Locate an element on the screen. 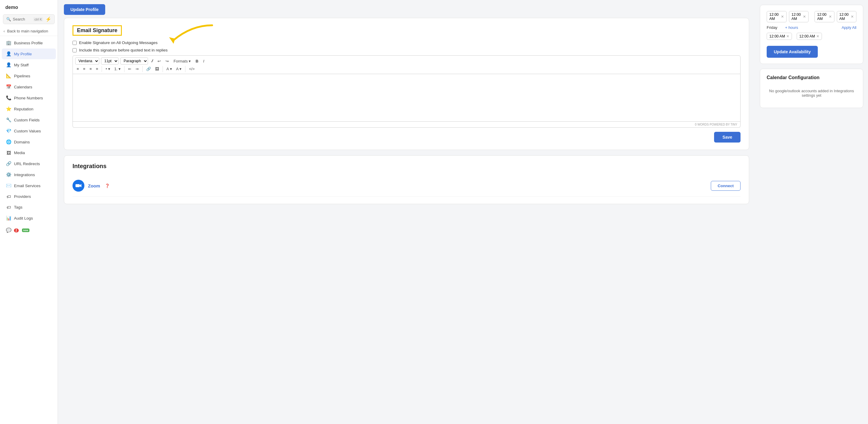  chat-icon: 💬 is located at coordinates (9, 230).